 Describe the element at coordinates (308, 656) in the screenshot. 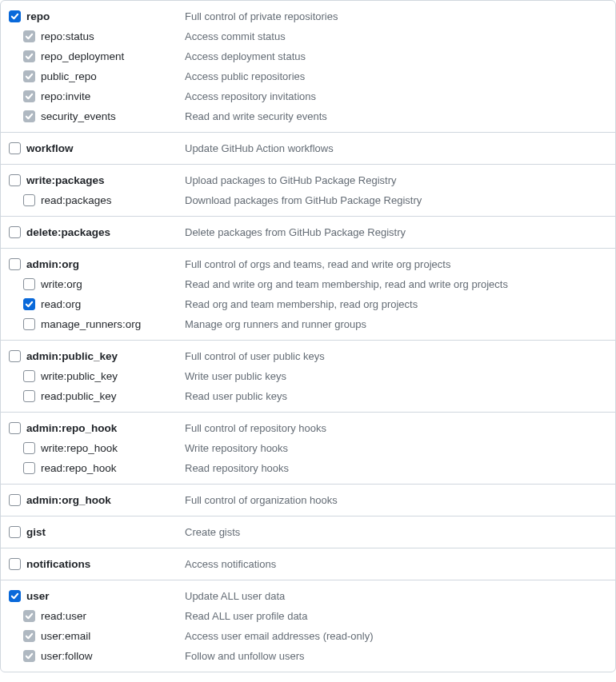

I see `scope-child-user-follow: user:follow Follow and unfollow users` at that location.